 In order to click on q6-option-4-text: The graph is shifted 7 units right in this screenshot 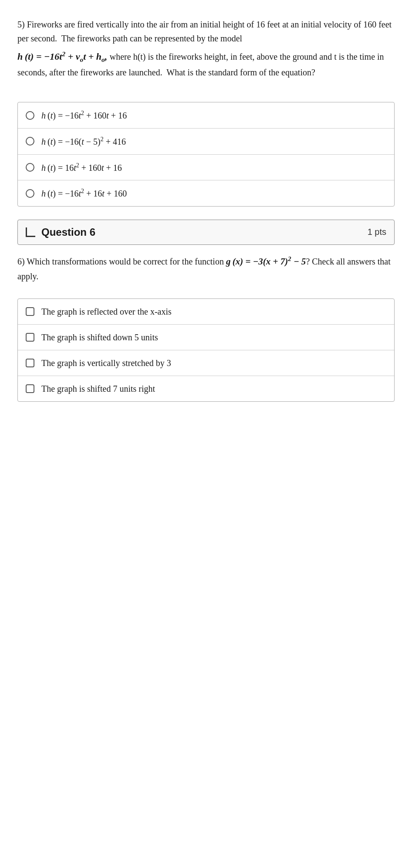, I will do `click(98, 389)`.